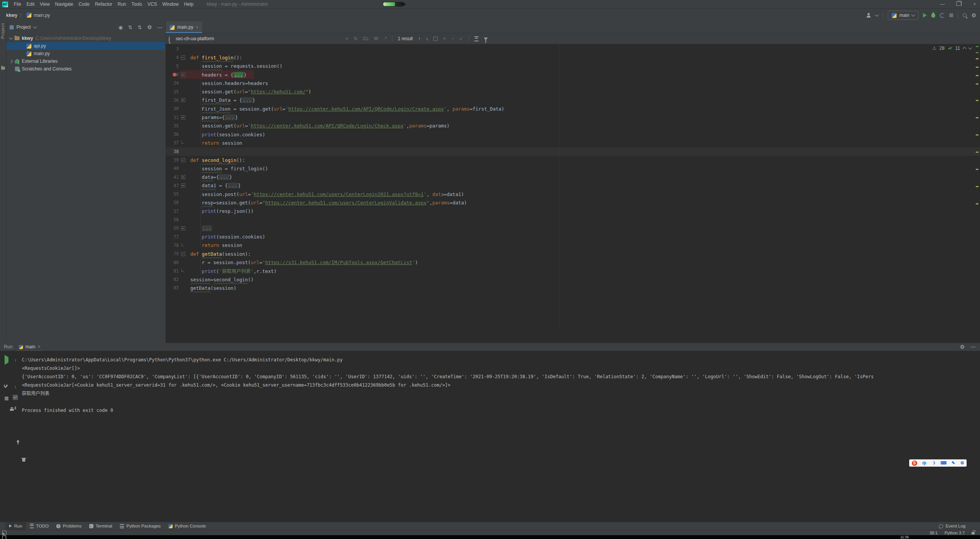  Describe the element at coordinates (184, 27) in the screenshot. I see `editor-tab-main-py: main.py ×` at that location.